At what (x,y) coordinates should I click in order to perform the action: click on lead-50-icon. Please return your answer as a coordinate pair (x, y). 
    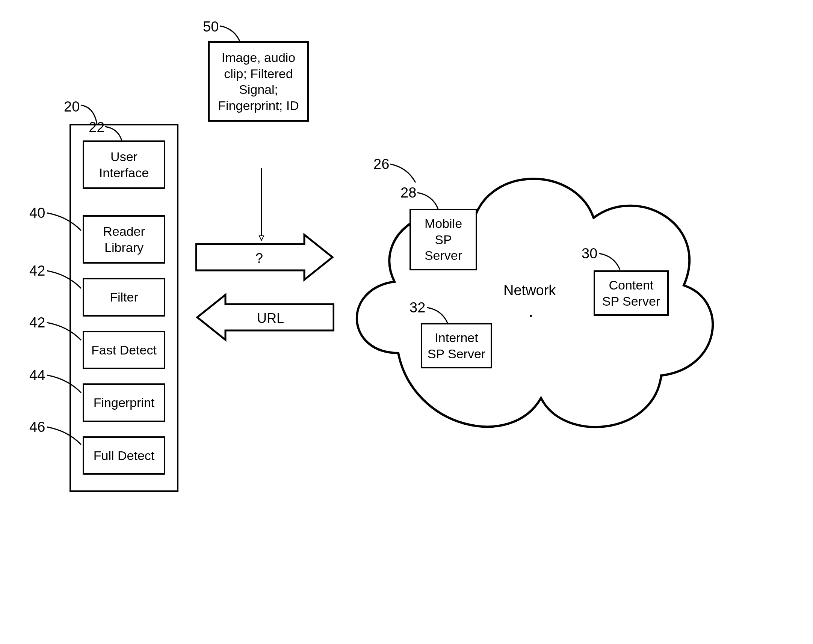
    Looking at the image, I should click on (231, 35).